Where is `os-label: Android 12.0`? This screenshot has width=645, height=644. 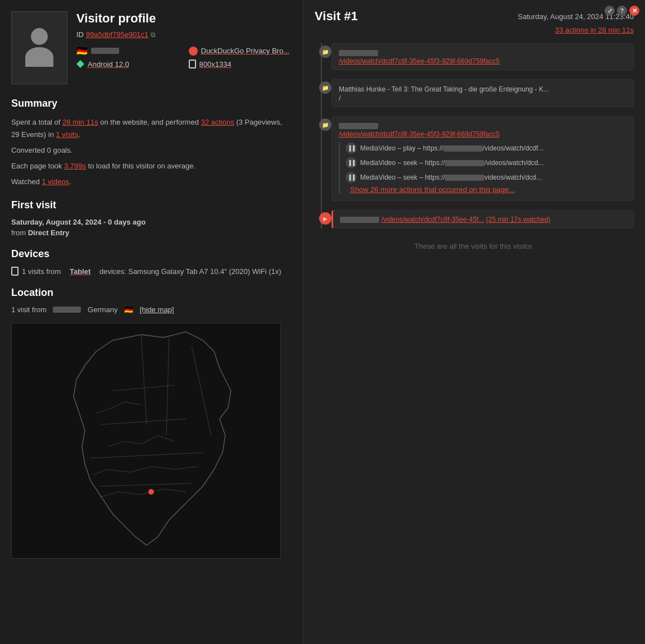
os-label: Android 12.0 is located at coordinates (108, 64).